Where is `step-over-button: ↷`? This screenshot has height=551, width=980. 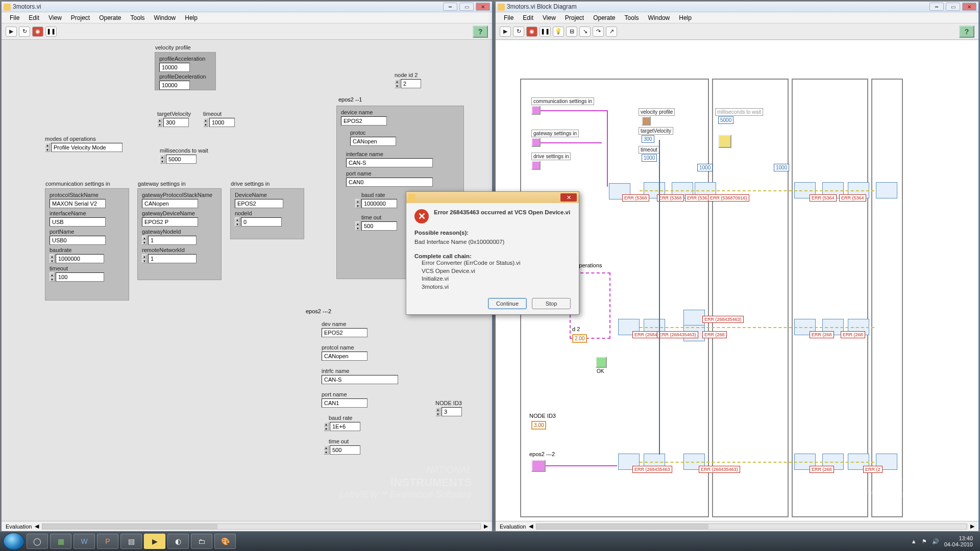
step-over-button: ↷ is located at coordinates (598, 32).